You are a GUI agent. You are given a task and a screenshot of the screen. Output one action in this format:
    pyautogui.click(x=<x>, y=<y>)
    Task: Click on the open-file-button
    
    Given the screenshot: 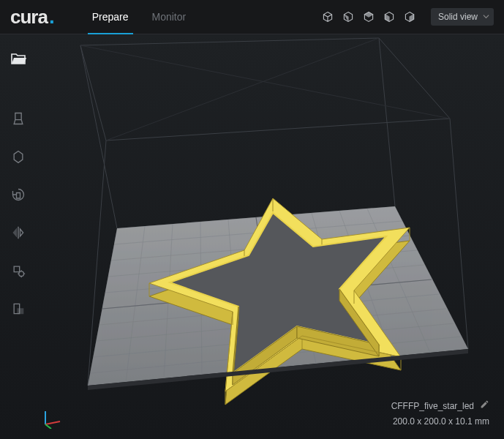 What is the action you would take?
    pyautogui.click(x=18, y=59)
    